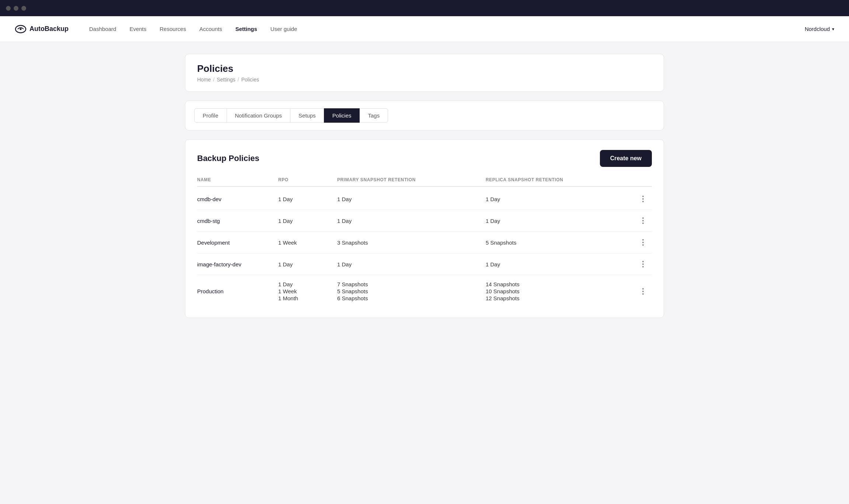 The width and height of the screenshot is (849, 504). I want to click on tabs-card: Profile Notification Groups Setups Polic…, so click(424, 116).